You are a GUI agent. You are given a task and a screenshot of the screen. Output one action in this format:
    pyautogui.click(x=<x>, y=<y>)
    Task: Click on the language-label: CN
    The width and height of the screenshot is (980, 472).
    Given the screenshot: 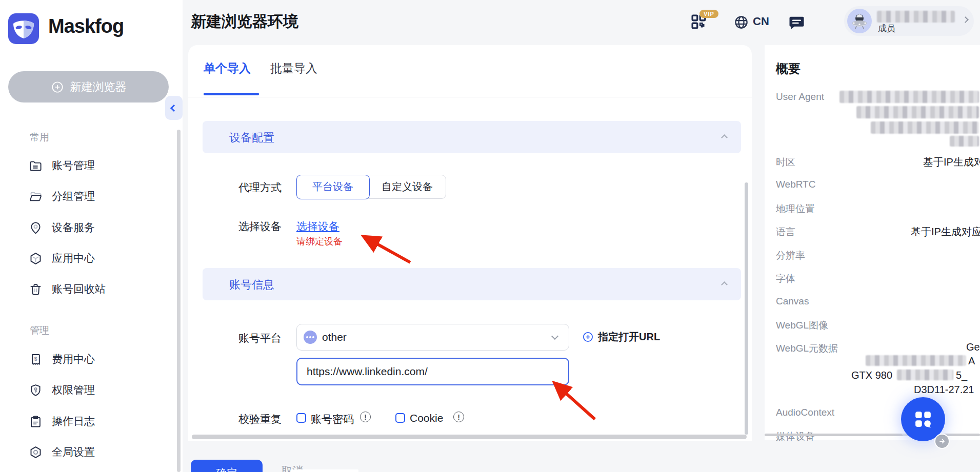 What is the action you would take?
    pyautogui.click(x=761, y=22)
    